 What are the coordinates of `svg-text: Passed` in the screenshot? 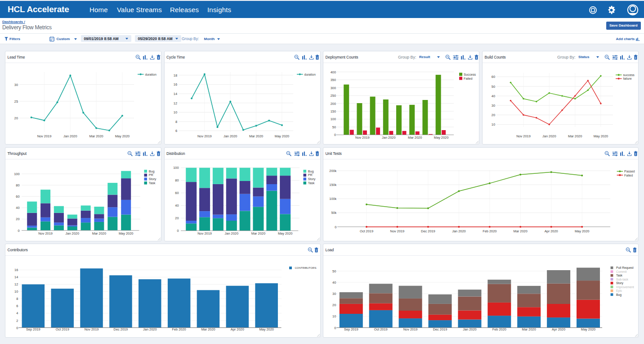 It's located at (630, 171).